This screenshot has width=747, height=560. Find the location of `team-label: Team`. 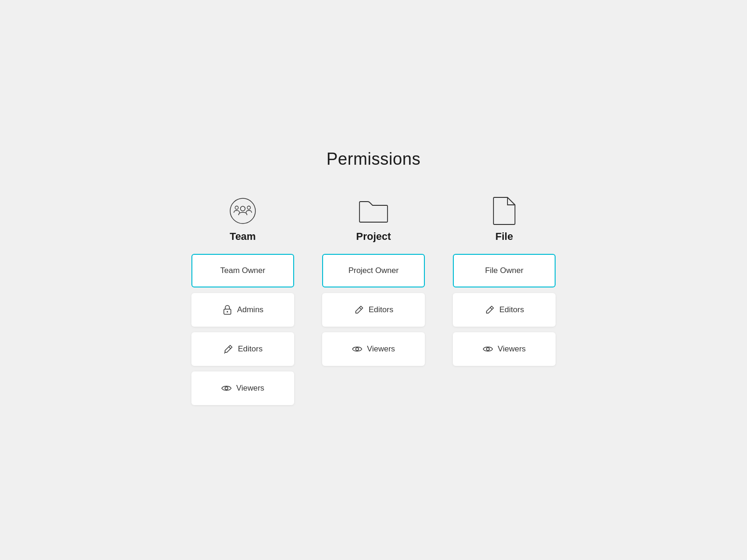

team-label: Team is located at coordinates (243, 237).